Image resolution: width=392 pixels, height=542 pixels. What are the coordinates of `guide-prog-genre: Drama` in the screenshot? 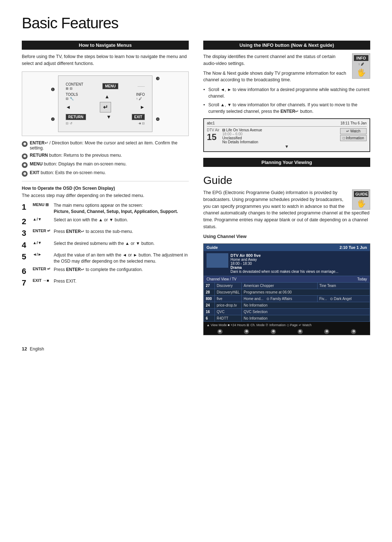 It's located at (285, 268).